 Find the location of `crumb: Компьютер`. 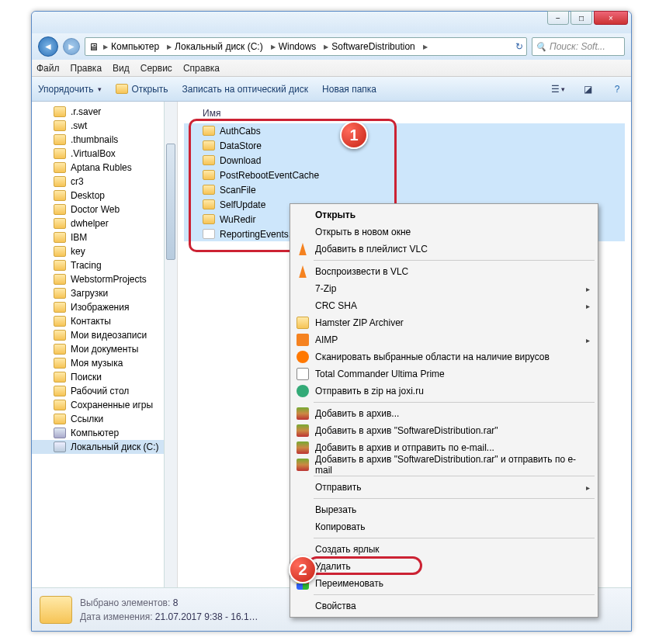

crumb: Компьютер is located at coordinates (135, 47).